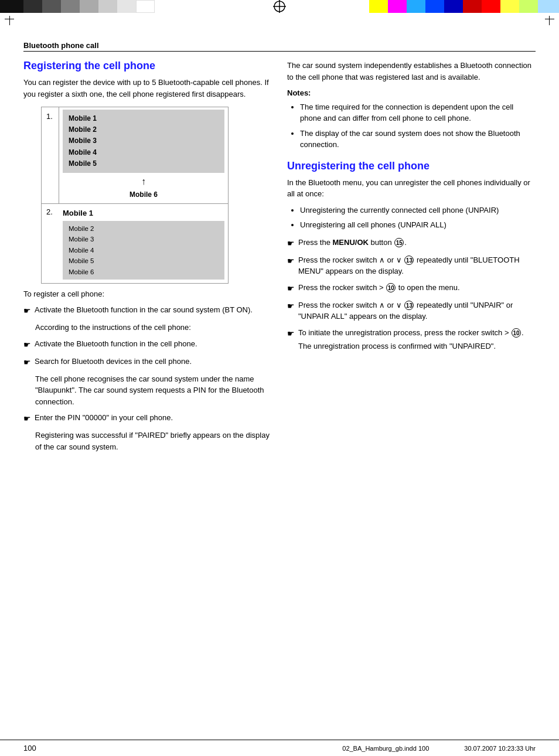  What do you see at coordinates (439, 748) in the screenshot?
I see `footer-right: 02_BA_Hamburg_gb.indd 100 30.07.2007 10:…` at bounding box center [439, 748].